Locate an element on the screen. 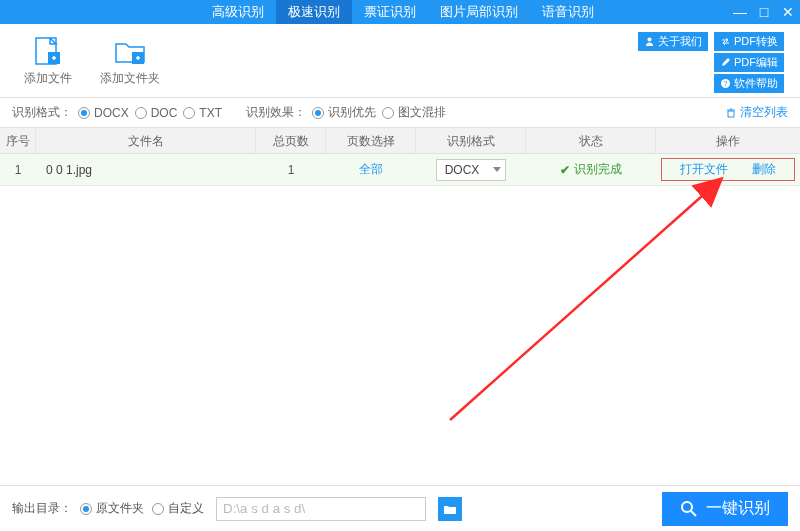 Image resolution: width=800 pixels, height=531 pixels. mode-tabs: 高级识别 极速识别 票证识别 图片局部识别 语音识别 is located at coordinates (403, 12).